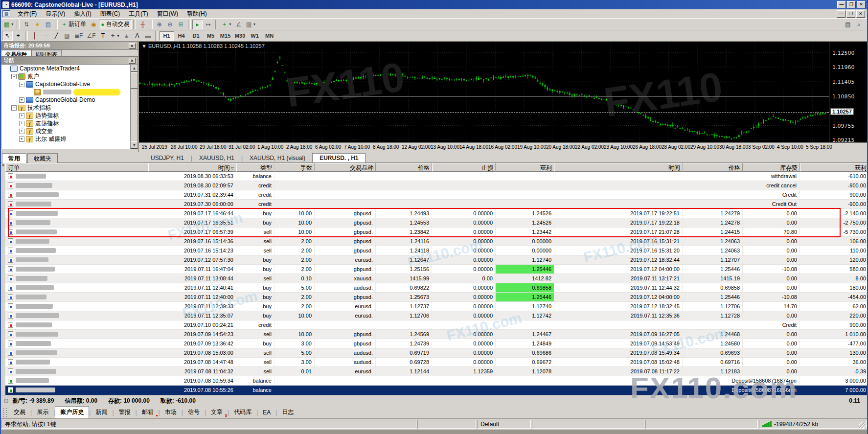  What do you see at coordinates (67, 36) in the screenshot?
I see `equidistant-channel-button: ▨` at bounding box center [67, 36].